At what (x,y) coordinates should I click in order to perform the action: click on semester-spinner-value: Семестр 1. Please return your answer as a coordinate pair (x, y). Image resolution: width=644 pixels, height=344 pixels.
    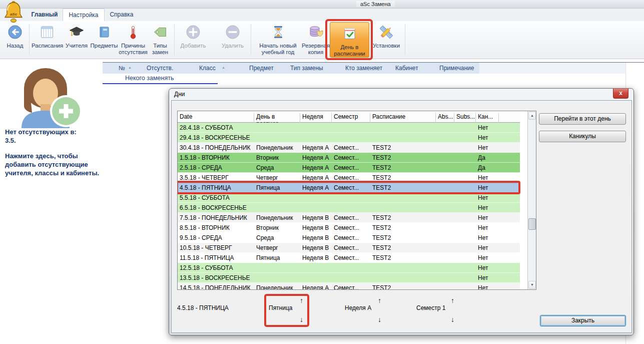
    Looking at the image, I should click on (431, 308).